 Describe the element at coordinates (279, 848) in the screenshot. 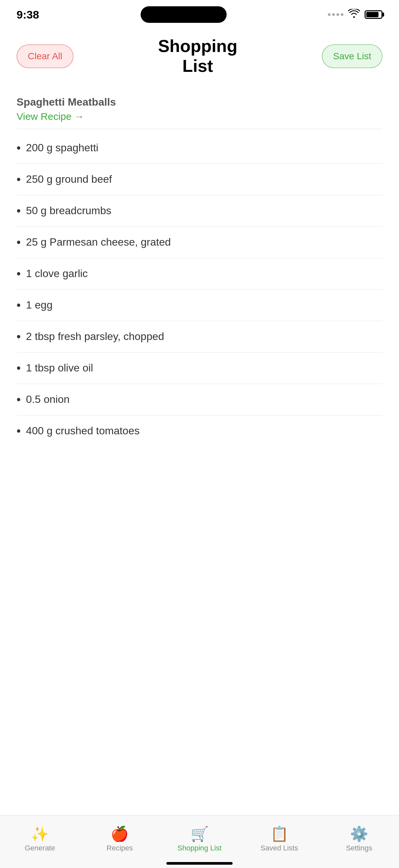

I see `saved-lists-label: Saved Lists` at that location.